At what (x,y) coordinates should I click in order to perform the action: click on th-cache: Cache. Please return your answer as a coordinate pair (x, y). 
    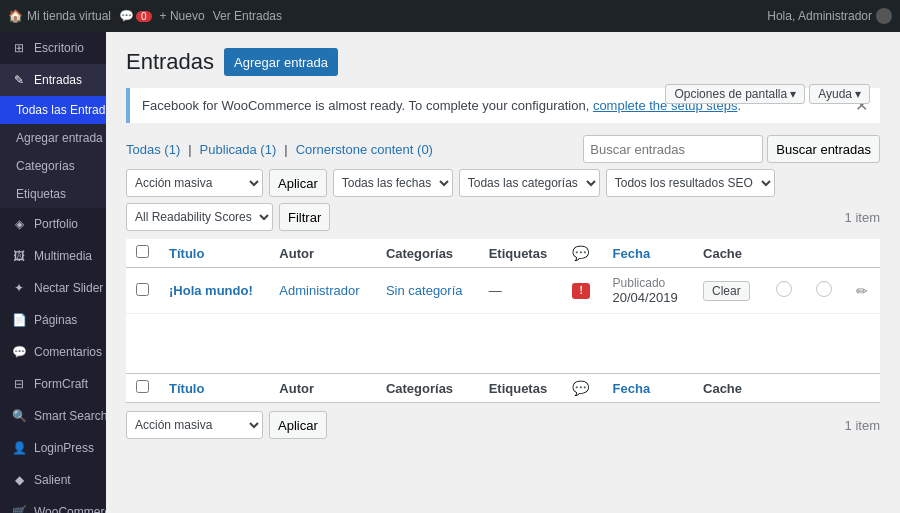
    Looking at the image, I should click on (728, 254).